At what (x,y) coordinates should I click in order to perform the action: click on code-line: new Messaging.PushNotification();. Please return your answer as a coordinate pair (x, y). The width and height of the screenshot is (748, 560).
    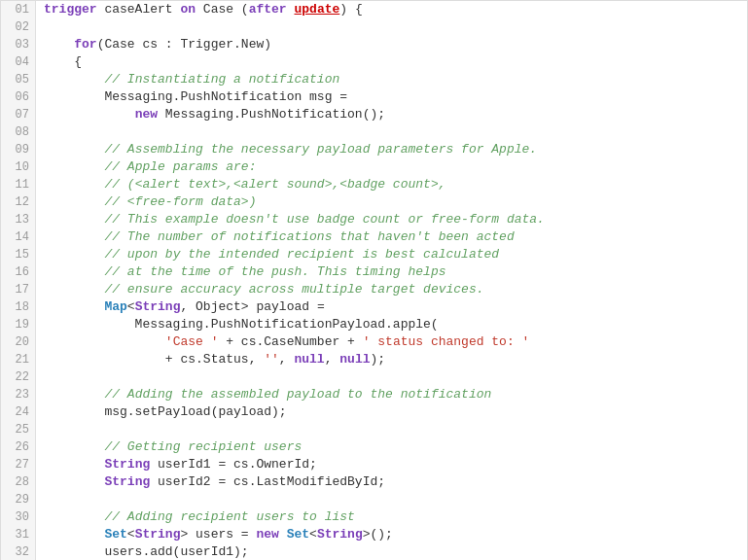
    Looking at the image, I should click on (391, 115).